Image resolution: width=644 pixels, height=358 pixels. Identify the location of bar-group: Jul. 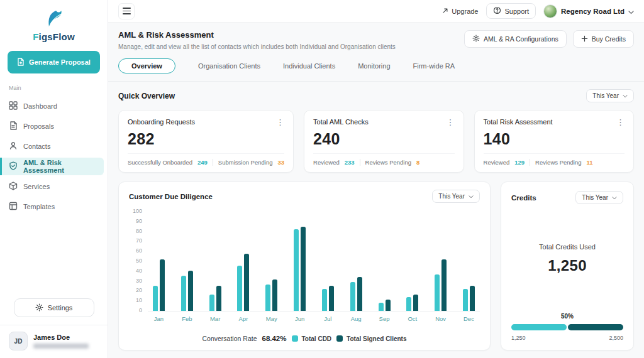
(328, 266).